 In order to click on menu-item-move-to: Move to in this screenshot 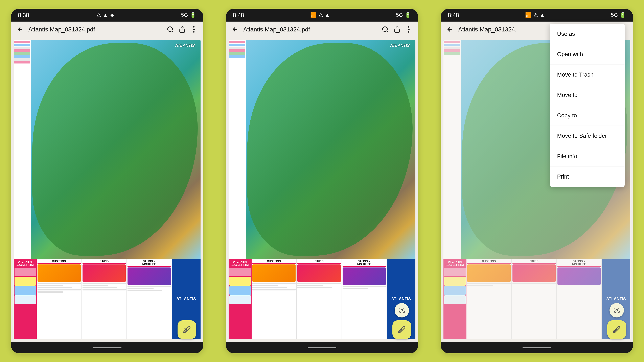, I will do `click(587, 95)`.